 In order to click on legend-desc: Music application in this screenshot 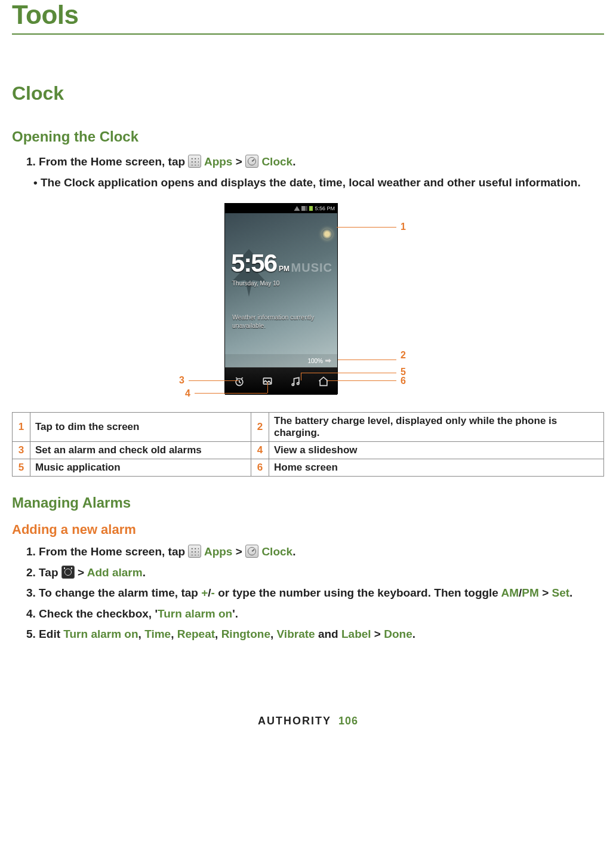, I will do `click(141, 468)`.